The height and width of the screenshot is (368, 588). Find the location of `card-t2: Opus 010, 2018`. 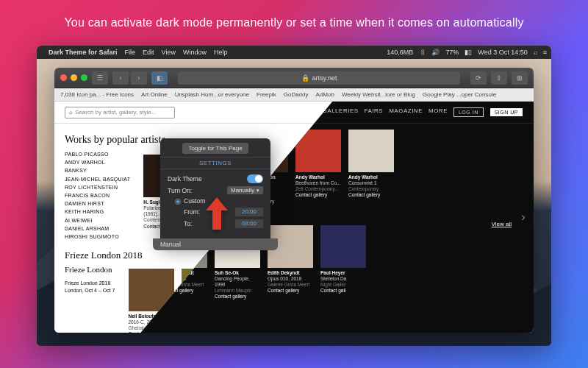

card-t2: Opus 010, 2018 is located at coordinates (290, 279).